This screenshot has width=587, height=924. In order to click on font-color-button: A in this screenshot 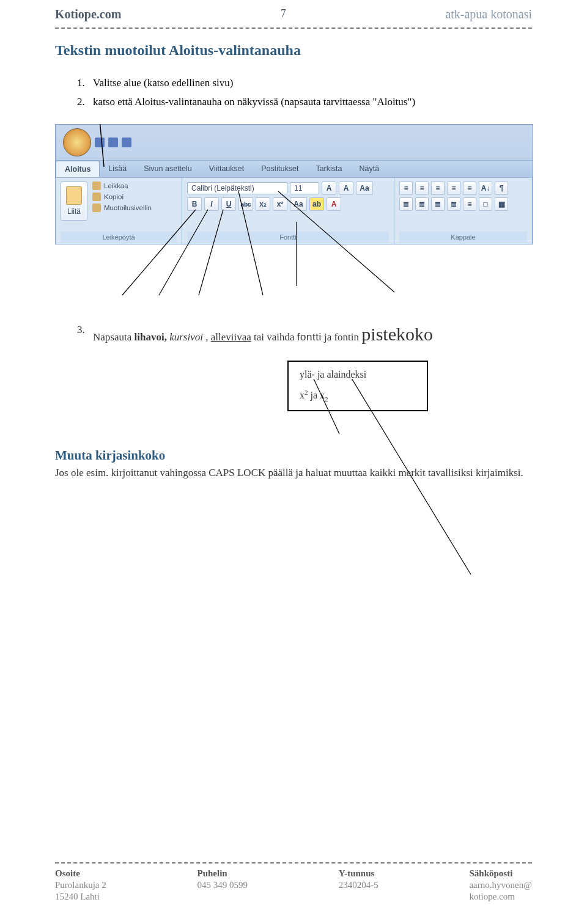, I will do `click(334, 204)`.